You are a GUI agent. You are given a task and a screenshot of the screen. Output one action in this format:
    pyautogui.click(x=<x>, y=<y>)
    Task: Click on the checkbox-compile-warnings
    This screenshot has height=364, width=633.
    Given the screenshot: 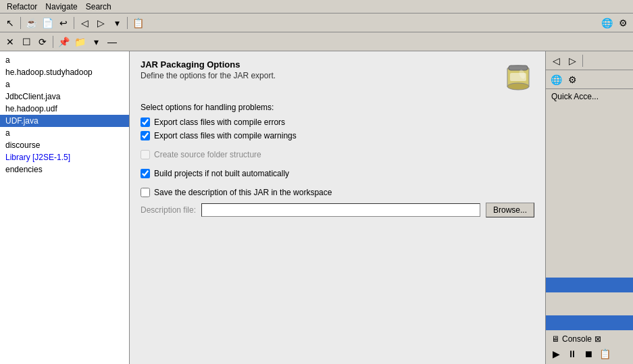 What is the action you would take?
    pyautogui.click(x=145, y=136)
    